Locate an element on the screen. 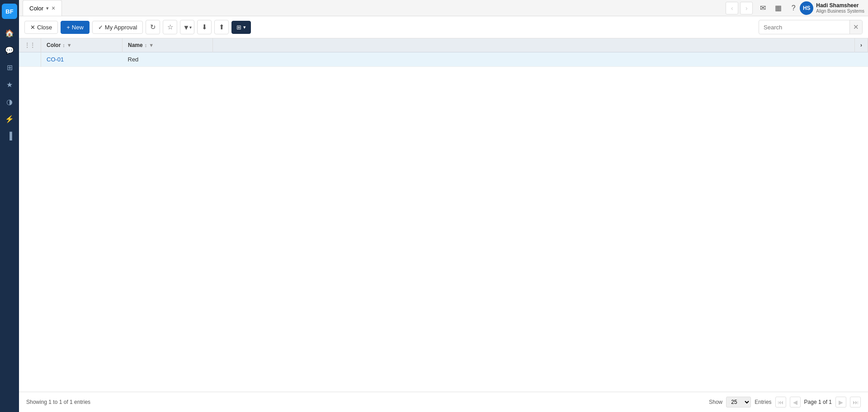 Image resolution: width=868 pixels, height=412 pixels. sidebar-item-star: ★ is located at coordinates (9, 84).